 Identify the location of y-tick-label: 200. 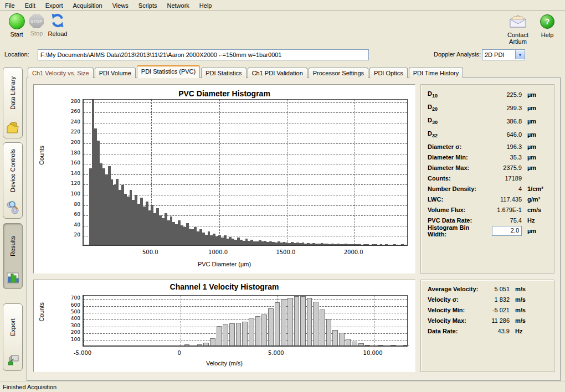
(72, 142).